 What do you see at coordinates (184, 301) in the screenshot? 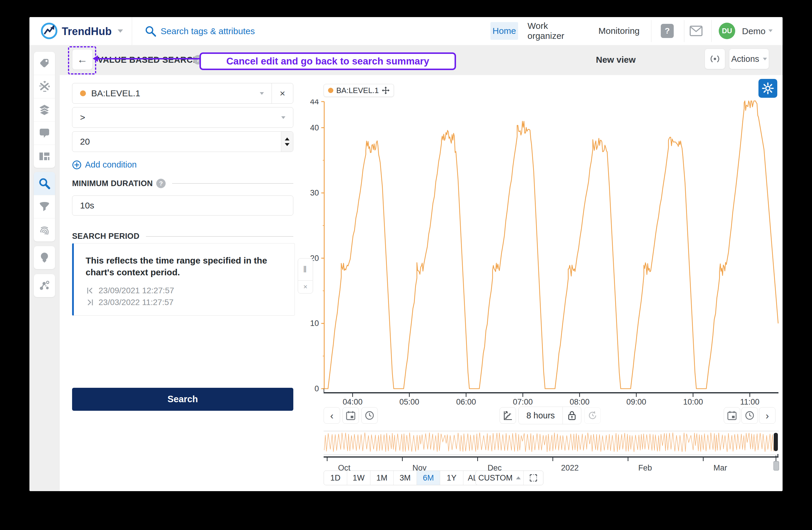
I see `period-end-row: 23/03/2022 11:27:57` at bounding box center [184, 301].